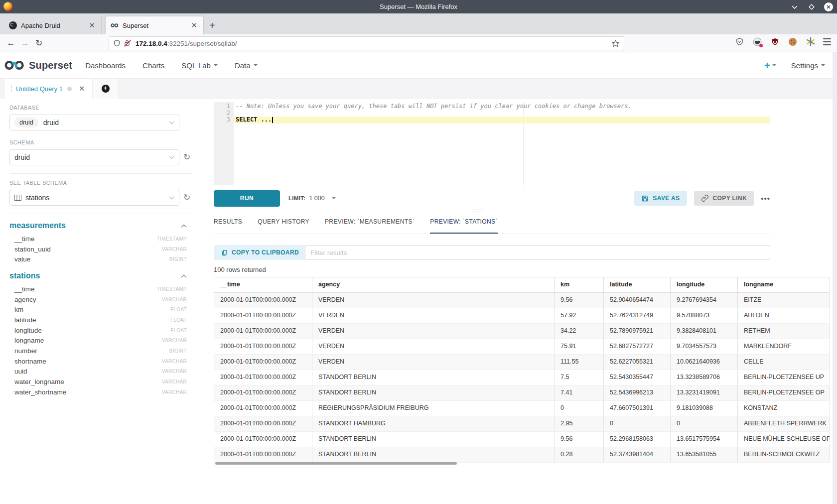 Image resolution: width=837 pixels, height=504 pixels. I want to click on results-tab-preview-stations: PREVIEW: `STATIONS`, so click(464, 226).